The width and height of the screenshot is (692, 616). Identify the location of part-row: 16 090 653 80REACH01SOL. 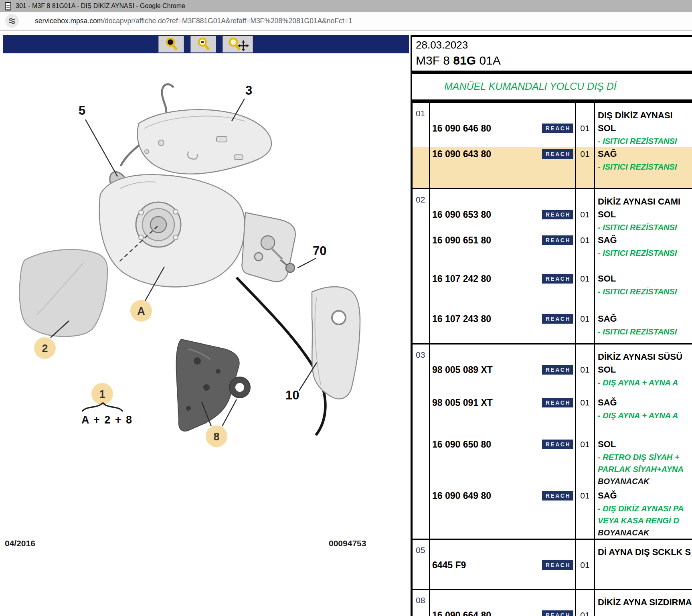
(552, 215).